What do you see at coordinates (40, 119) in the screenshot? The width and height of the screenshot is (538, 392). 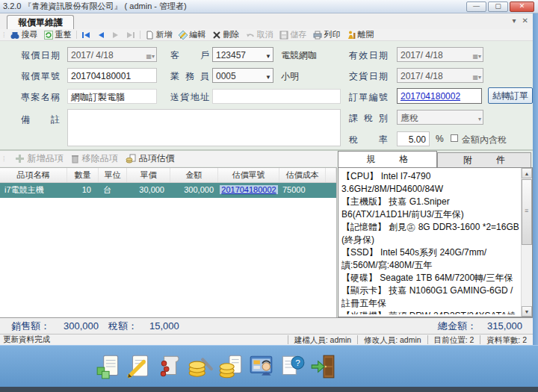 I see `note-label: 備註` at bounding box center [40, 119].